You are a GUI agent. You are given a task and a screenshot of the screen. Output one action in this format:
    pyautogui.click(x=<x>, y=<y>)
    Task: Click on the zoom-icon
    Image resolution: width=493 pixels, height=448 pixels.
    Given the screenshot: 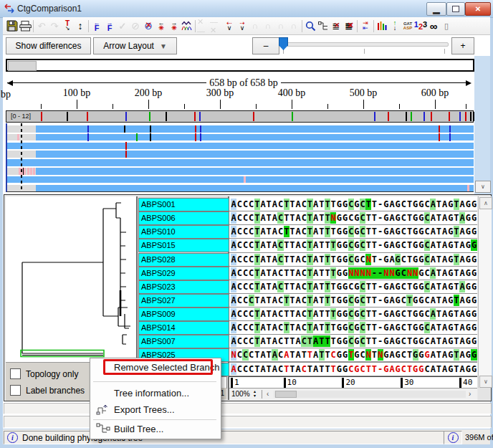 What is the action you would take?
    pyautogui.click(x=310, y=26)
    